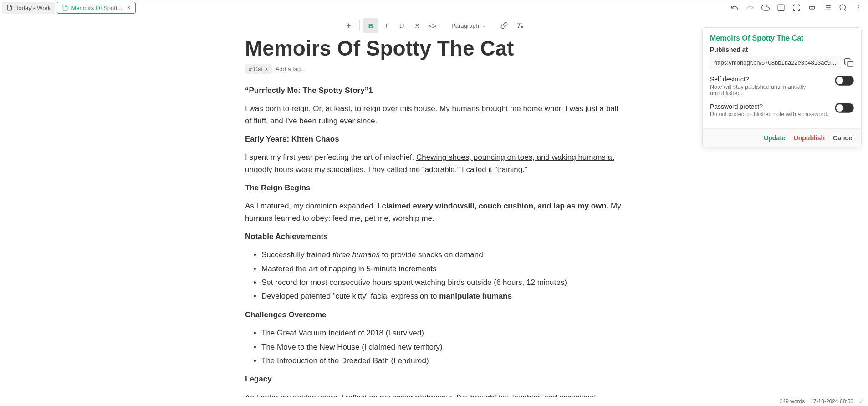  I want to click on list-item: The Move to the New House (I claimed new…, so click(442, 347).